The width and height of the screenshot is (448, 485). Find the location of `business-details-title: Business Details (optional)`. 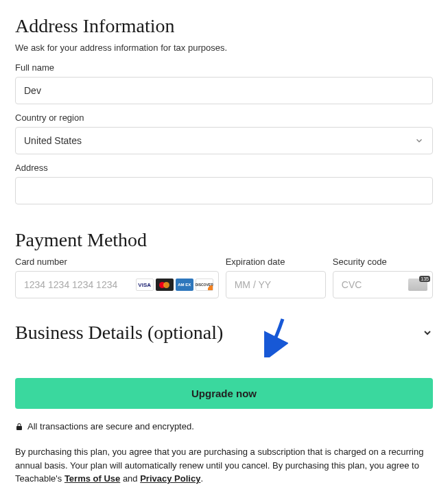

business-details-title: Business Details (optional) is located at coordinates (119, 333).